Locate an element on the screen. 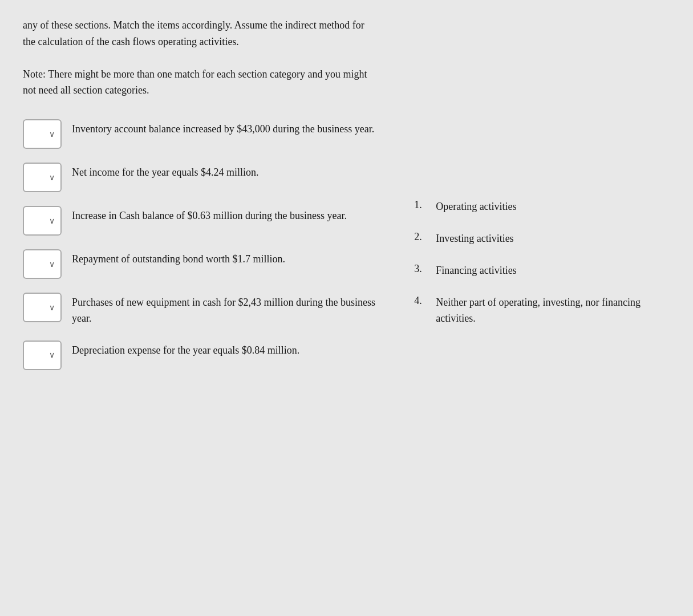  list-item: ∨Purchases of new equipment in cash for … is located at coordinates (201, 310).